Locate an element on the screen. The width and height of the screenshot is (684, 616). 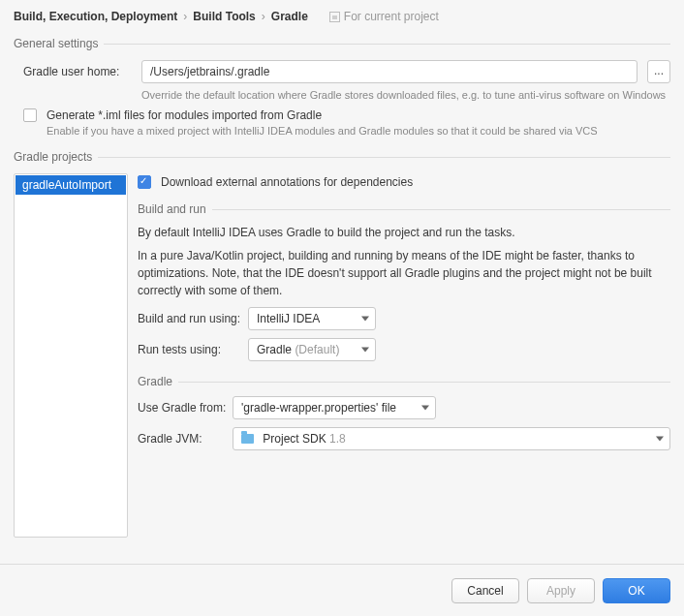
generate-iml-checkbox is located at coordinates (30, 115).